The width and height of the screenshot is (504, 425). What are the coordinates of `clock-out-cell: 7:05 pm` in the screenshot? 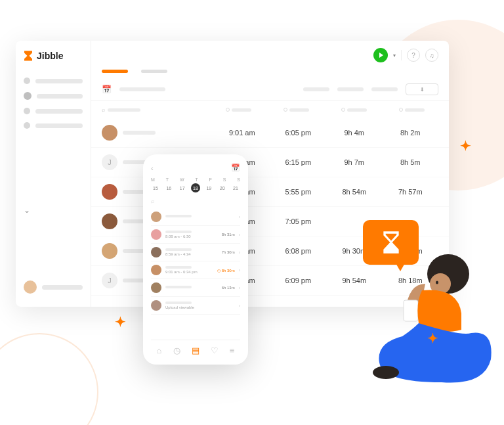 It's located at (299, 221).